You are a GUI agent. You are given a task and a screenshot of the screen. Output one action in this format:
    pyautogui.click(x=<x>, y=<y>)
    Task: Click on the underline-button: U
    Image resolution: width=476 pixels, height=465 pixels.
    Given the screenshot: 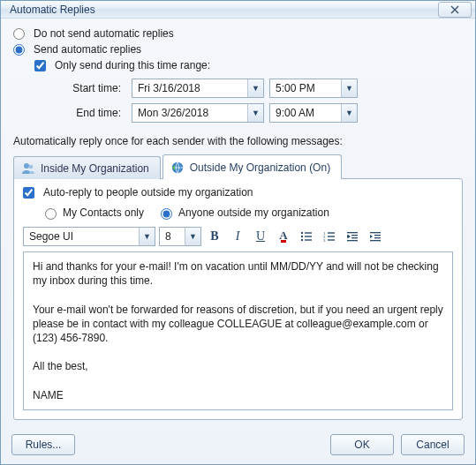 What is the action you would take?
    pyautogui.click(x=261, y=236)
    